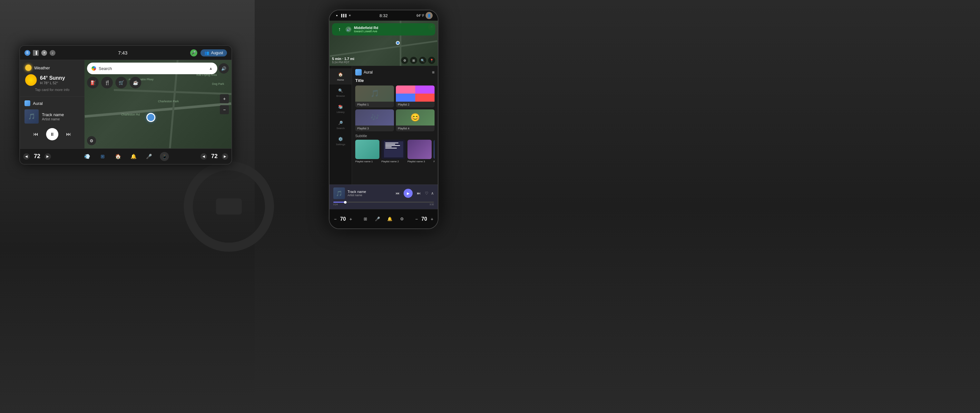  I want to click on aa-pause-button: ⏸, so click(52, 134).